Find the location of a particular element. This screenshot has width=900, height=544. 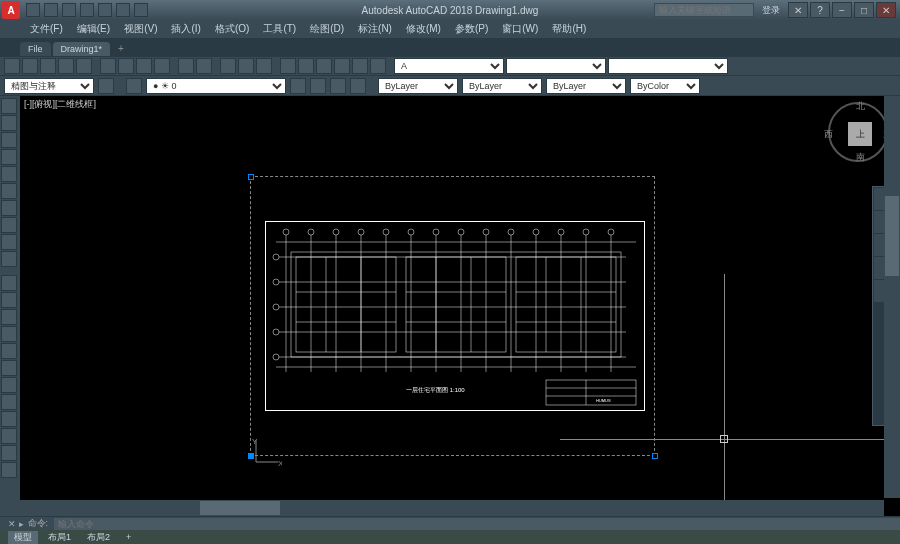

plotstyle-select: ByColor is located at coordinates (665, 86).